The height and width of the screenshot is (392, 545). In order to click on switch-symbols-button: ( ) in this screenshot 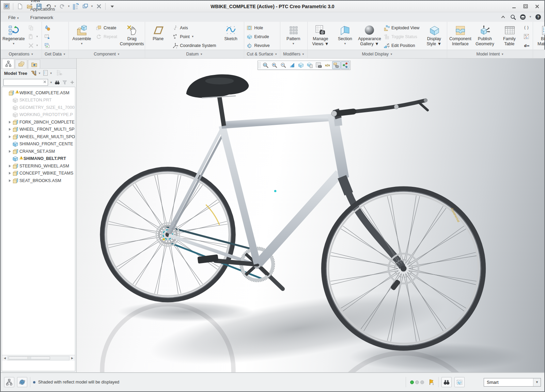, I will do `click(527, 28)`.